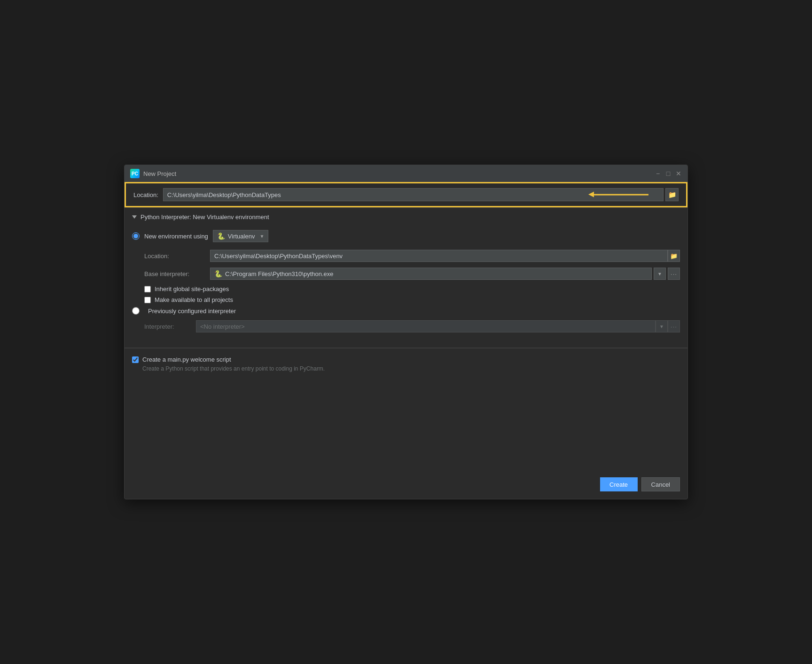  What do you see at coordinates (146, 195) in the screenshot?
I see `location-label: Location:` at bounding box center [146, 195].